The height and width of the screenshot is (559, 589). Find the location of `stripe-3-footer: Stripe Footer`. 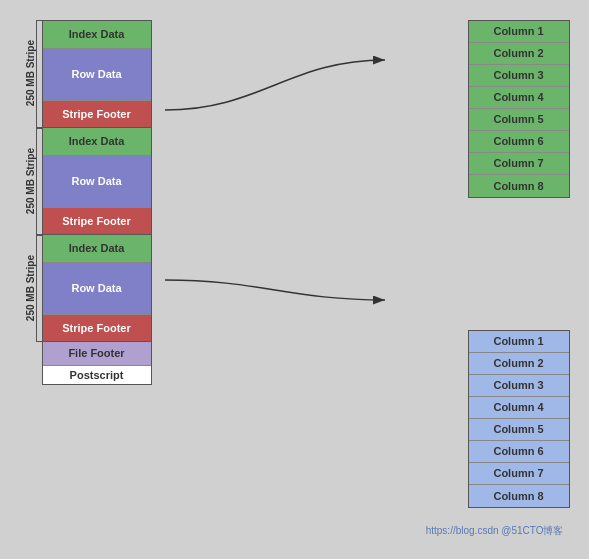

stripe-3-footer: Stripe Footer is located at coordinates (97, 328).